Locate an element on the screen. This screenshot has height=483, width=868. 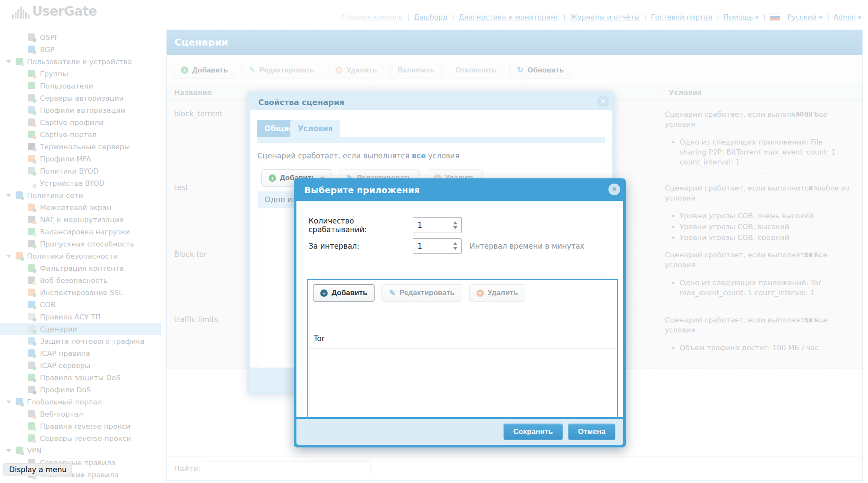
pencil-icon: ✎ is located at coordinates (392, 293).